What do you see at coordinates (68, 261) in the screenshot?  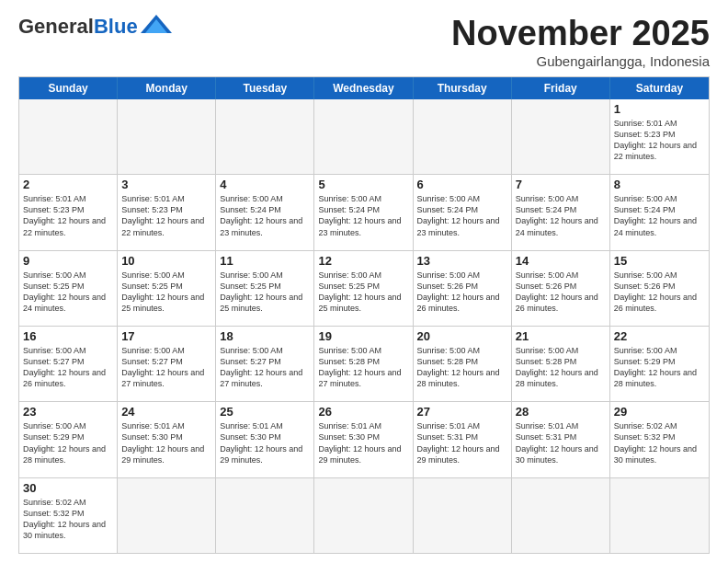 I see `day-number: 9` at bounding box center [68, 261].